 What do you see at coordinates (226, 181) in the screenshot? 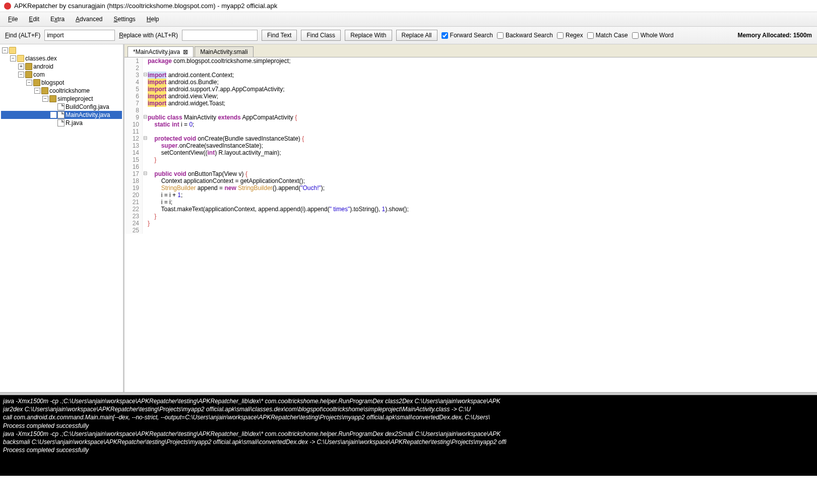
I see `code-content: Context applicationContext = getApplicat…` at bounding box center [226, 181].